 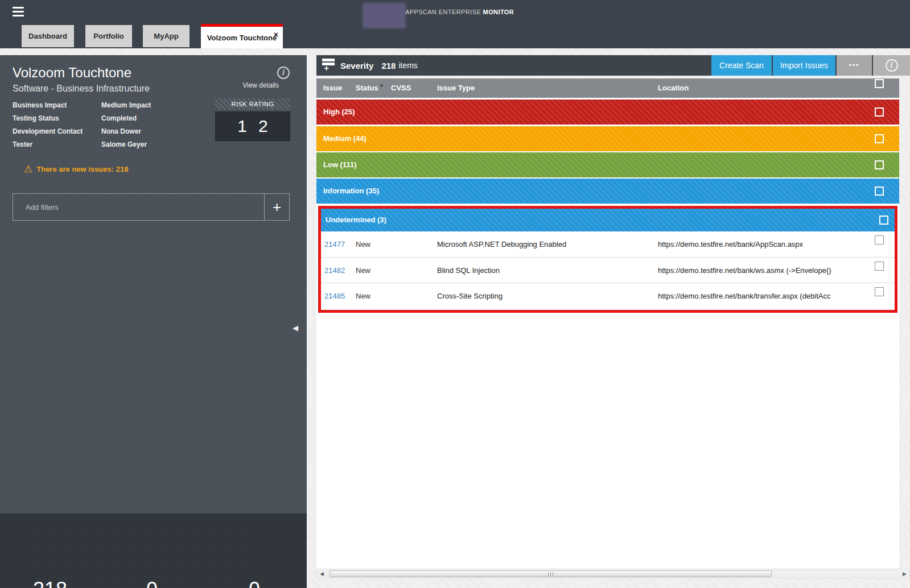 What do you see at coordinates (443, 12) in the screenshot?
I see `app-title-regular: APPSCAN ENTERPRISE` at bounding box center [443, 12].